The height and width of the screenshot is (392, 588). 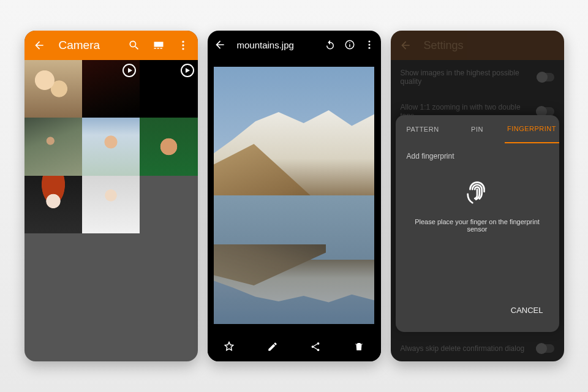 I want to click on cancel-button: CANCEL, so click(x=527, y=310).